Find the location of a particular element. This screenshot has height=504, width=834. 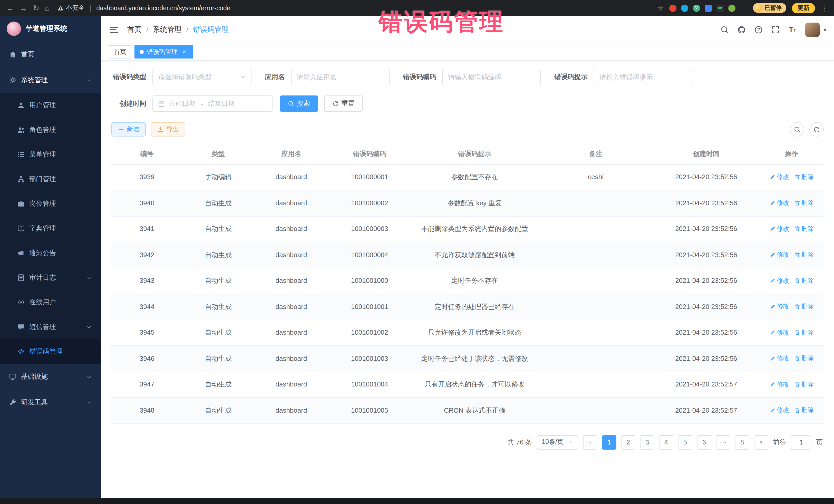

pager-page-button: 8 is located at coordinates (742, 442).